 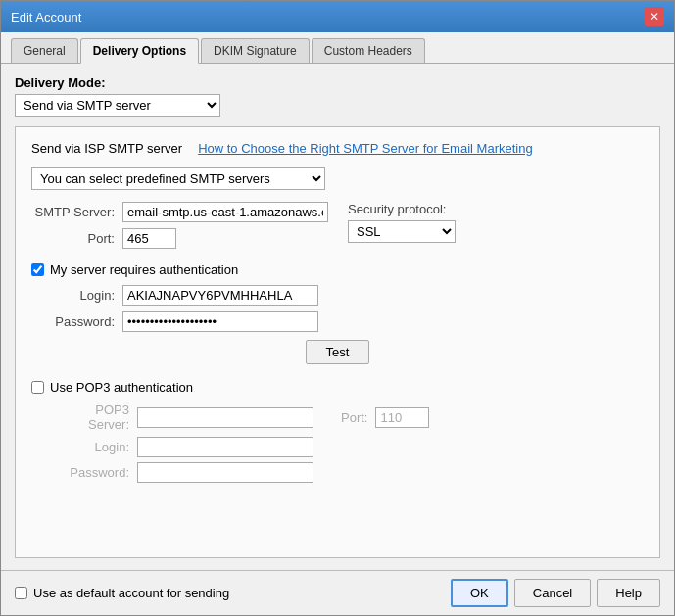 I want to click on cancel-button: Cancel, so click(x=553, y=593).